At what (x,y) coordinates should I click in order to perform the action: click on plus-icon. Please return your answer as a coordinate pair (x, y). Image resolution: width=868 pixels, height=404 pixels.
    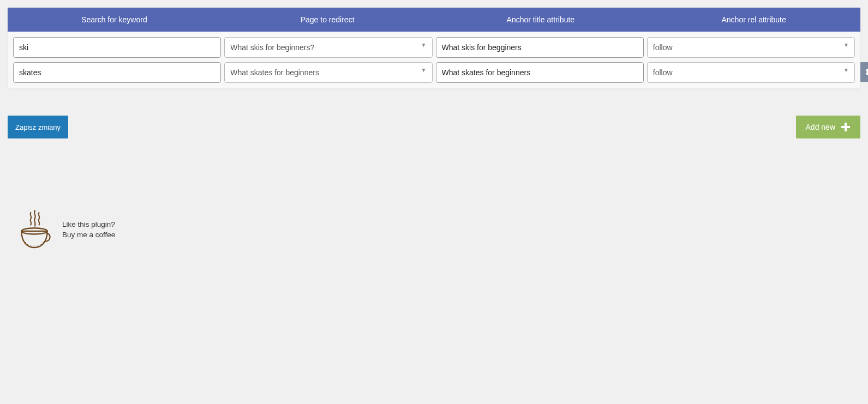
    Looking at the image, I should click on (846, 127).